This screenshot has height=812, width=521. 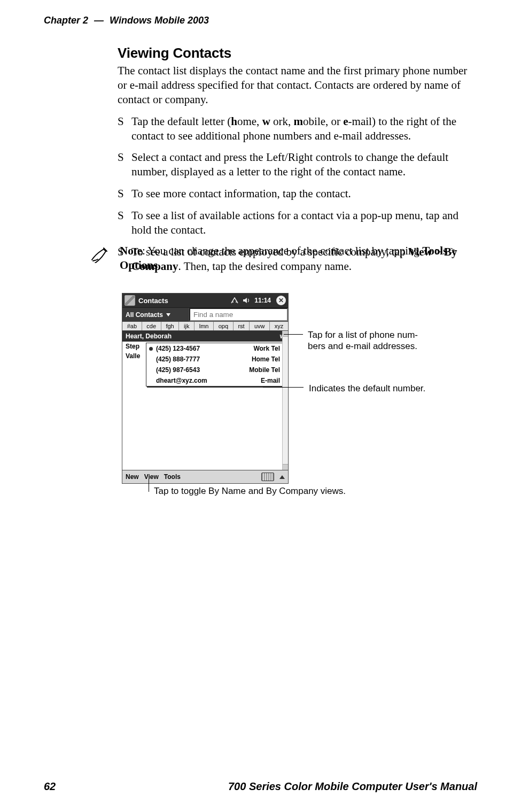 I want to click on menu-view: View, so click(x=152, y=477).